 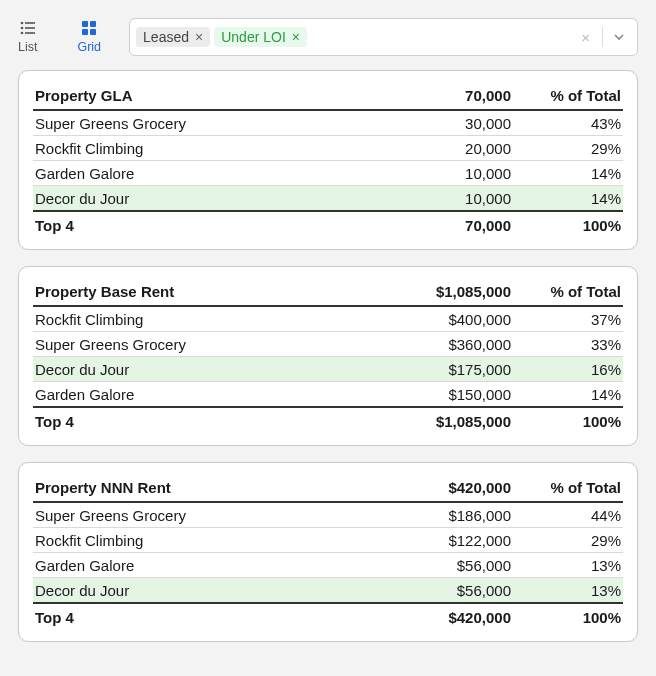 I want to click on row-value: $175,000, so click(x=433, y=370).